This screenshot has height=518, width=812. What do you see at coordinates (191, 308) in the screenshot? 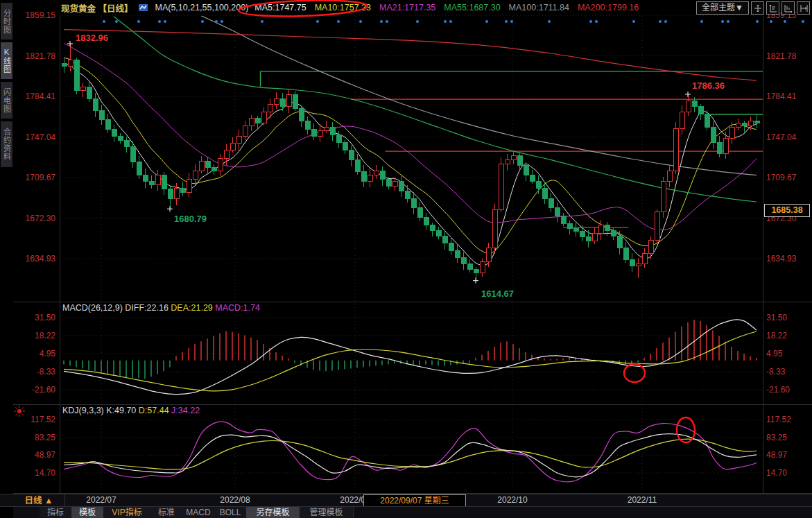
I see `macd-dea-value: DEA:21.29` at bounding box center [191, 308].